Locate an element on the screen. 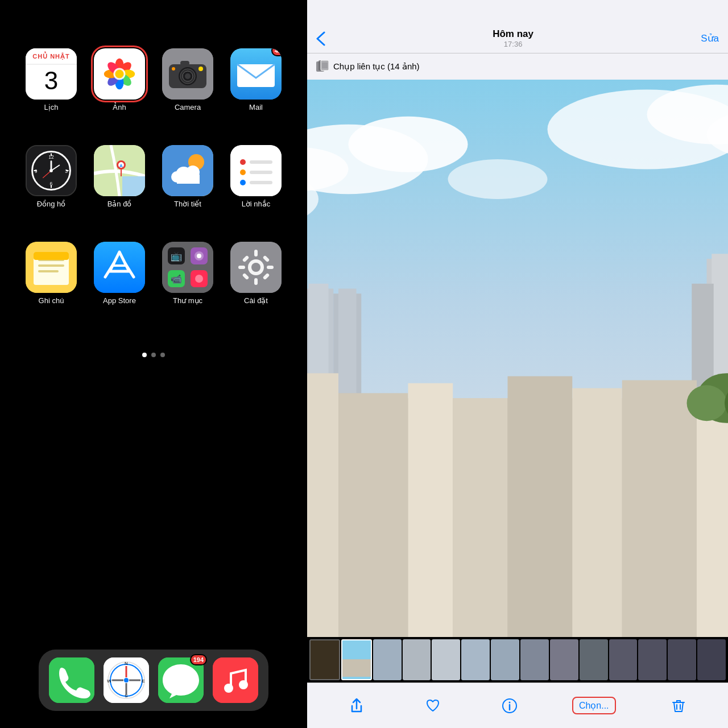 Image resolution: width=728 pixels, height=728 pixels. app-calendar: CHỦ NHẬT 3 Lịch is located at coordinates (51, 91).